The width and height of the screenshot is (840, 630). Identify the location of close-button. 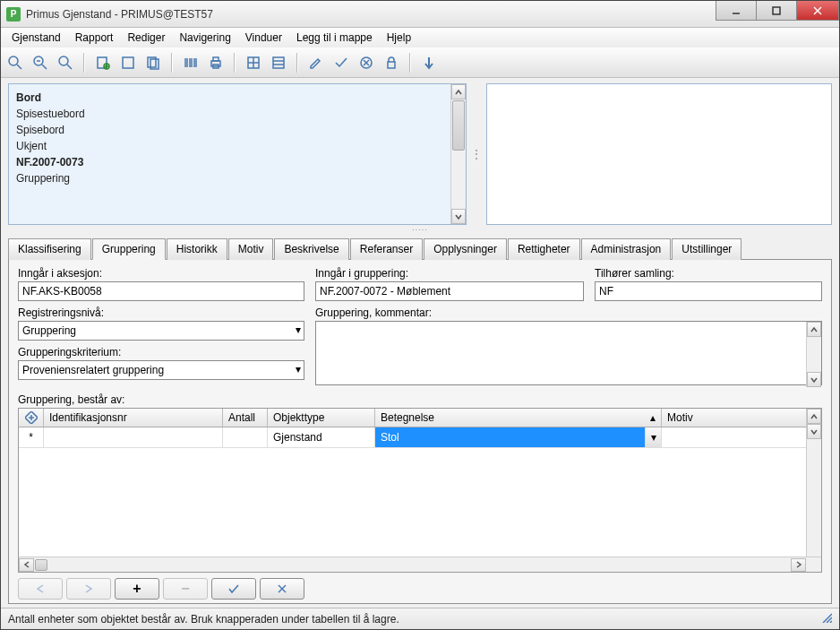
(818, 11).